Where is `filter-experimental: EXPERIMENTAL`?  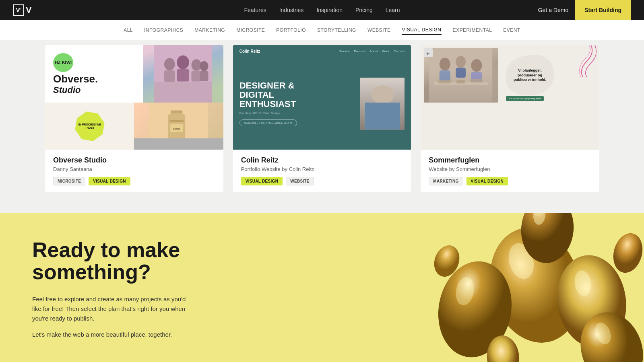 filter-experimental: EXPERIMENTAL is located at coordinates (473, 30).